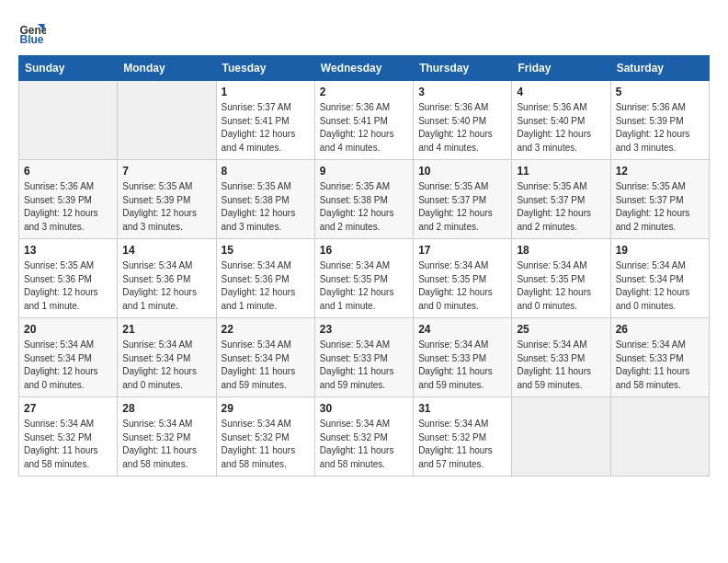 This screenshot has height=563, width=728. I want to click on calendar-cell: 15Sunrise: 5:34 AM Sunset: 5:36 PM Dayli…, so click(265, 279).